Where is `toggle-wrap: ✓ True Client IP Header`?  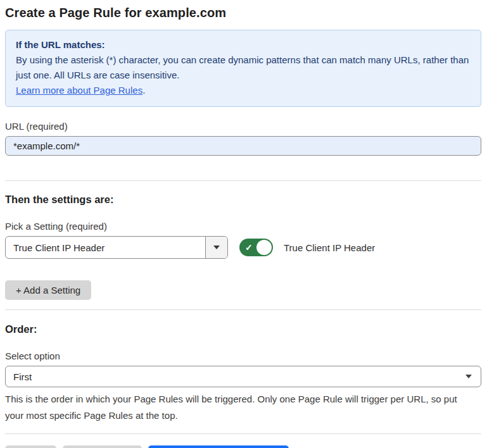
toggle-wrap: ✓ True Client IP Header is located at coordinates (307, 247).